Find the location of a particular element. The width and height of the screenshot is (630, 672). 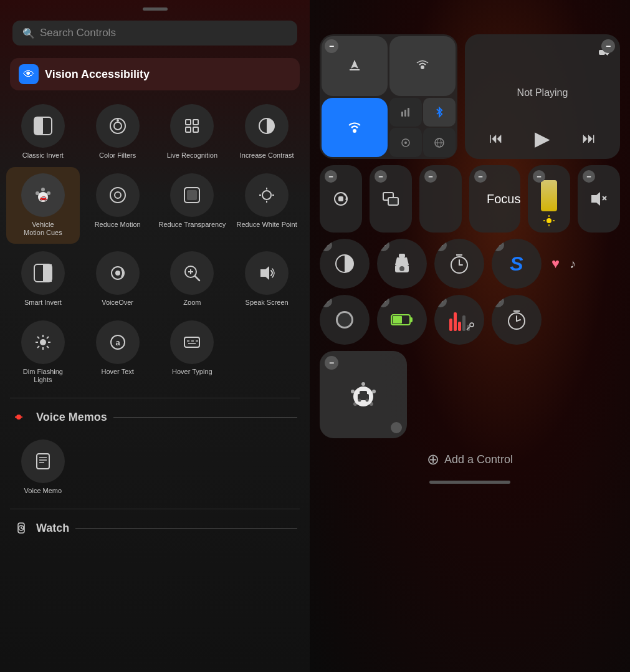

mute-tile: − is located at coordinates (599, 199).